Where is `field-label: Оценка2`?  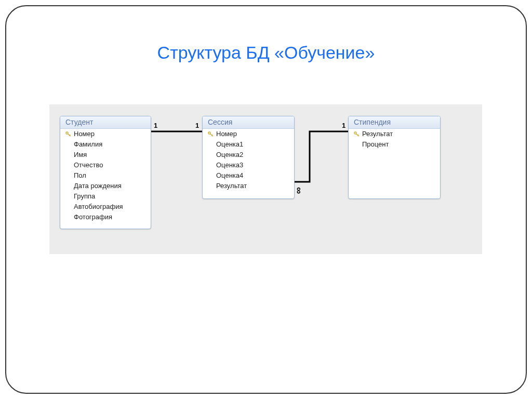
field-label: Оценка2 is located at coordinates (229, 155).